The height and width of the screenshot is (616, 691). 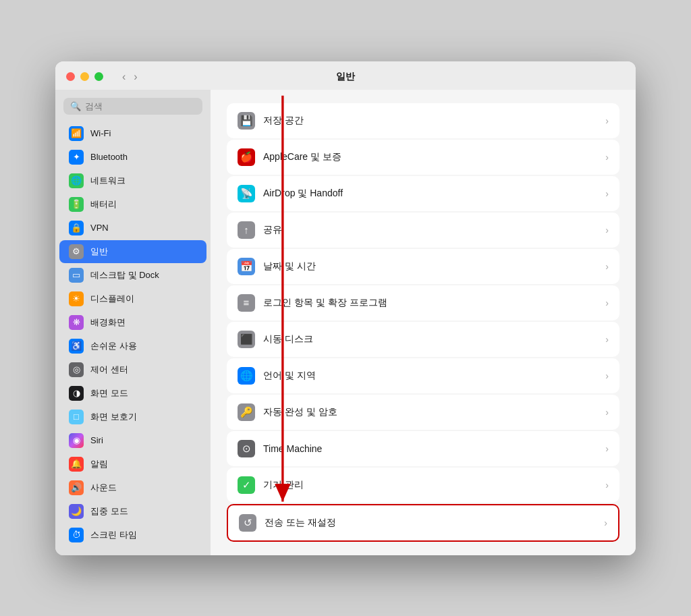 What do you see at coordinates (260, 230) in the screenshot?
I see `row-left-share: ↑공유` at bounding box center [260, 230].